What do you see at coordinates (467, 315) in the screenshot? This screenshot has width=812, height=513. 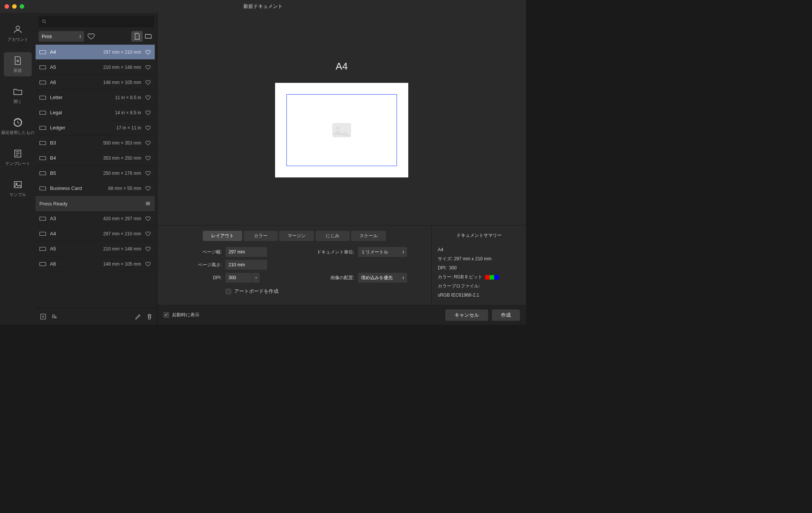 I see `cancel-button: キャンセル` at bounding box center [467, 315].